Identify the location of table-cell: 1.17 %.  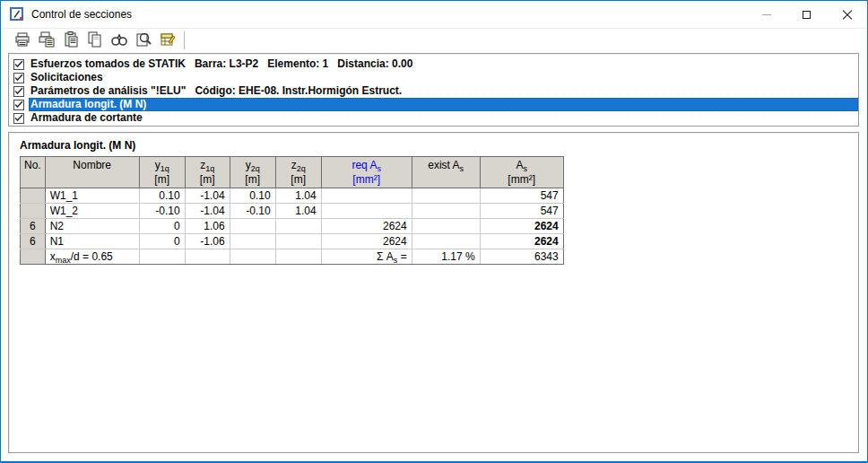
(446, 257).